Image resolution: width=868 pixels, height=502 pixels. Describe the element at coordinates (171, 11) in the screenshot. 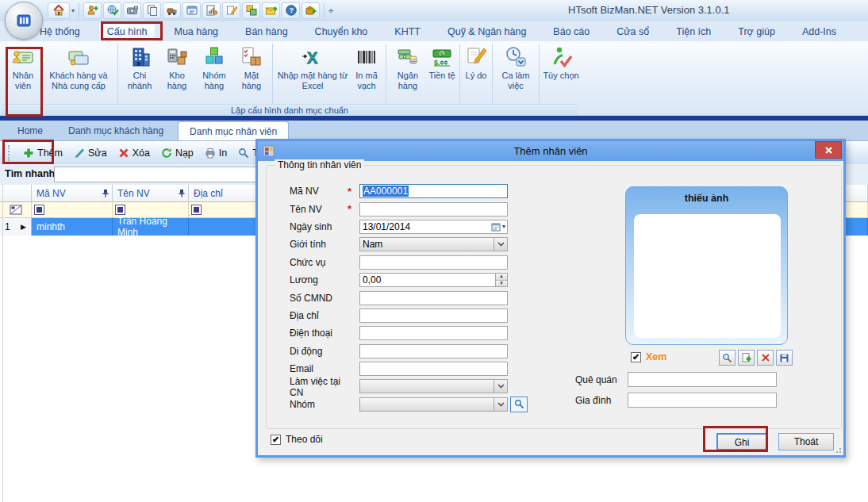

I see `forklift-icon` at that location.